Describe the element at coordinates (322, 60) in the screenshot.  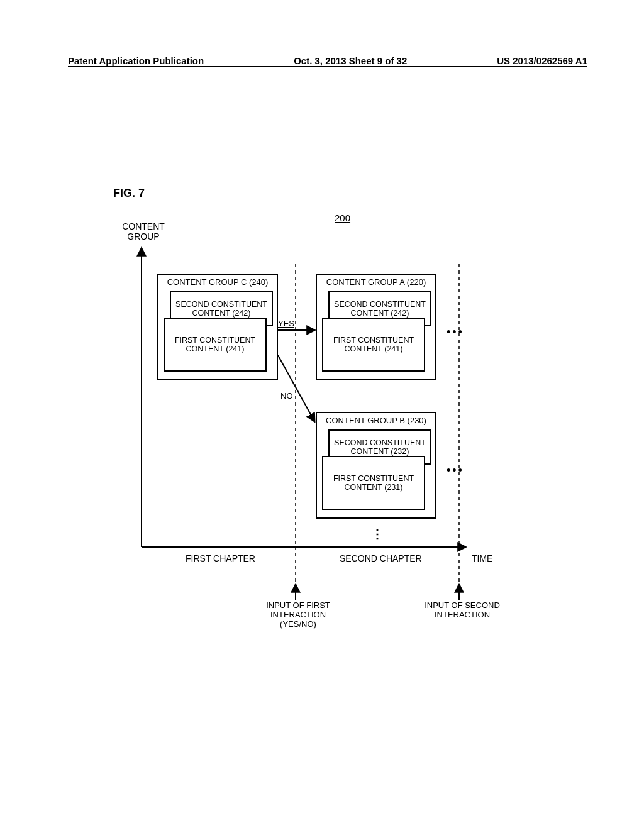
I see `header: Patent Application Publication Oct. 3, 2…` at that location.